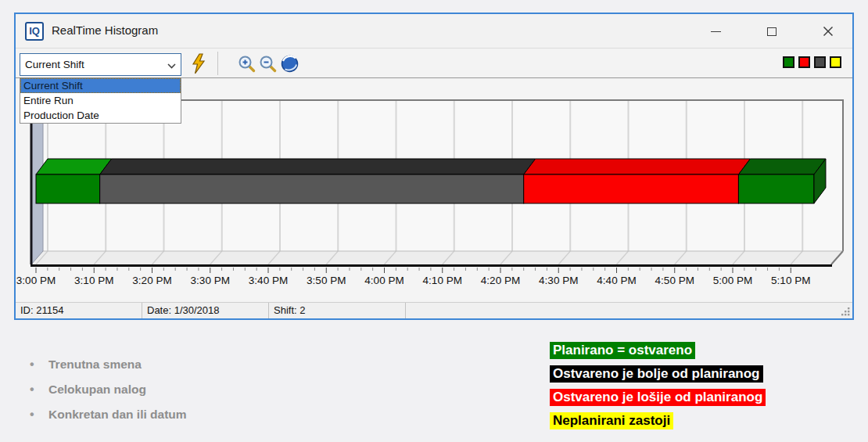 The height and width of the screenshot is (442, 868). What do you see at coordinates (658, 389) in the screenshot?
I see `status-legend: Planirano = ostvareno Ostvareno je bolje…` at bounding box center [658, 389].